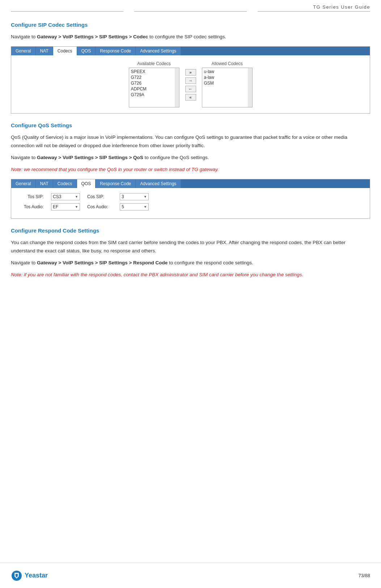  I want to click on tab-advanced-settings-1: Advanced Settings, so click(158, 51).